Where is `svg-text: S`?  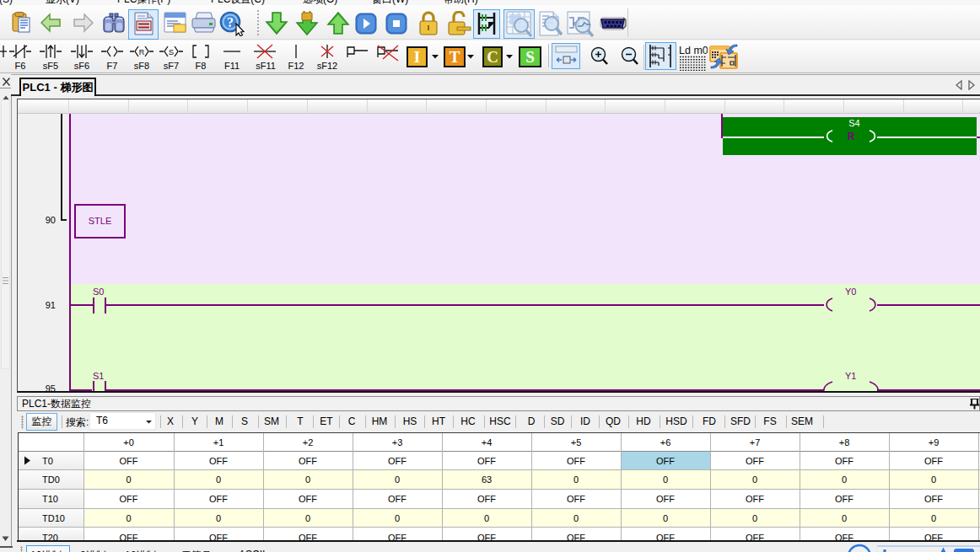
svg-text: S is located at coordinates (171, 52).